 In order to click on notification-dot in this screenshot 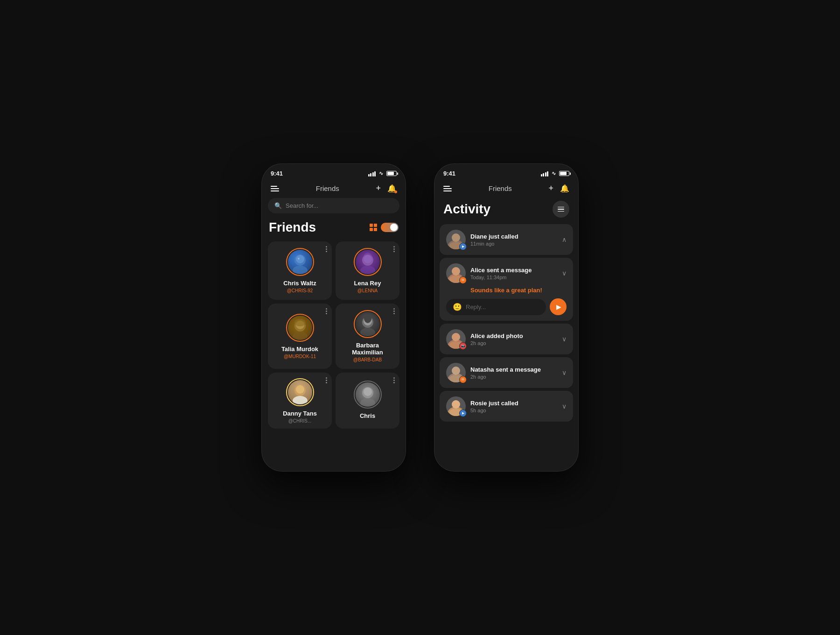, I will do `click(396, 192)`.